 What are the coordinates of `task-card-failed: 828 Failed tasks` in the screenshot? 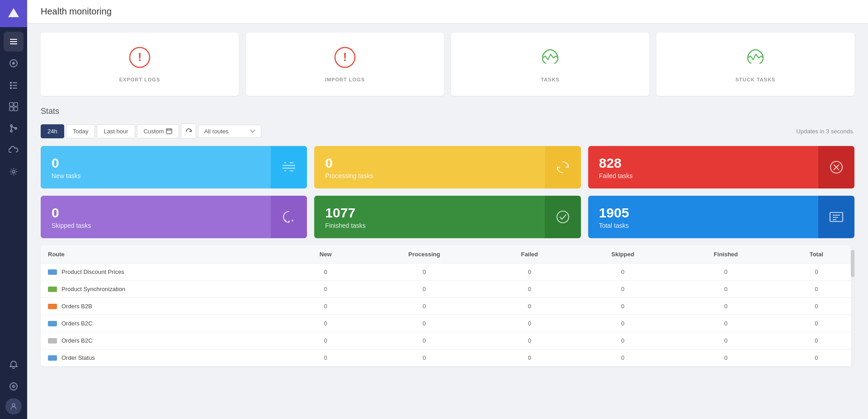 It's located at (722, 167).